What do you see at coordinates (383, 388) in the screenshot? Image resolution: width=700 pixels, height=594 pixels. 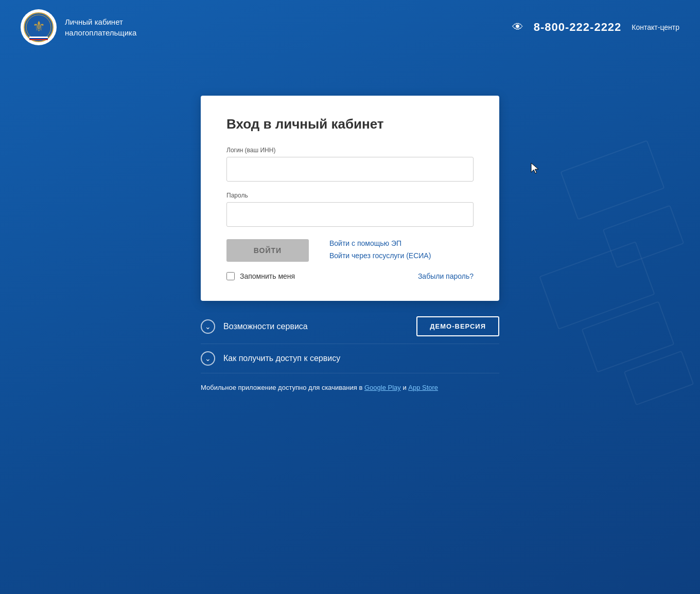 I see `google-play-link: Google Play` at bounding box center [383, 388].